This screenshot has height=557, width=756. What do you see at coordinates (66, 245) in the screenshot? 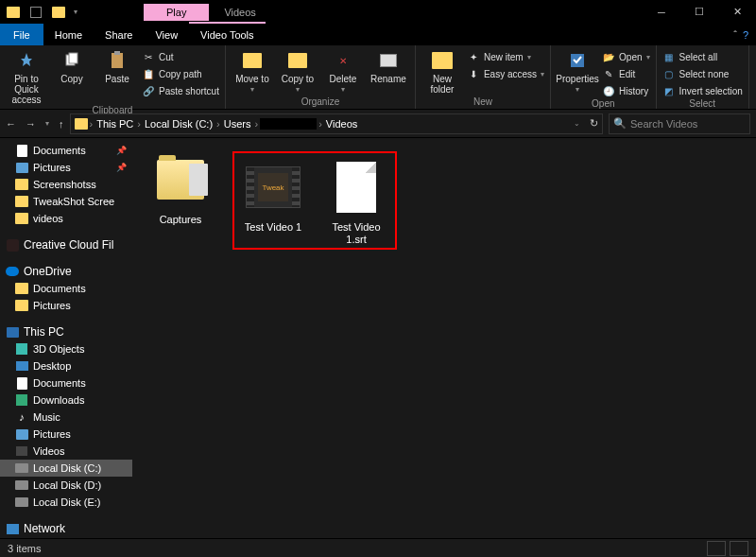
I see `sidebar-item-creative-cloud: Creative Cloud Fil` at bounding box center [66, 245].